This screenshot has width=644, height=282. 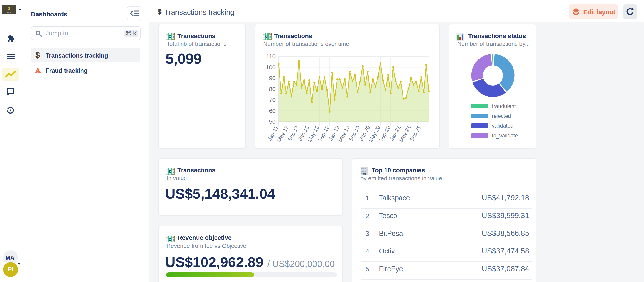 What do you see at coordinates (272, 89) in the screenshot?
I see `svg-text: 80` at bounding box center [272, 89].